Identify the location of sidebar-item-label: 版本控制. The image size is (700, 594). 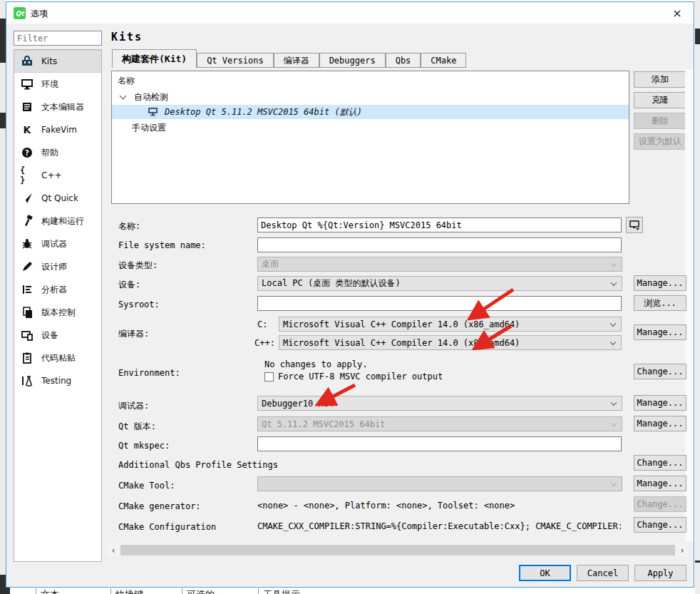
(58, 312).